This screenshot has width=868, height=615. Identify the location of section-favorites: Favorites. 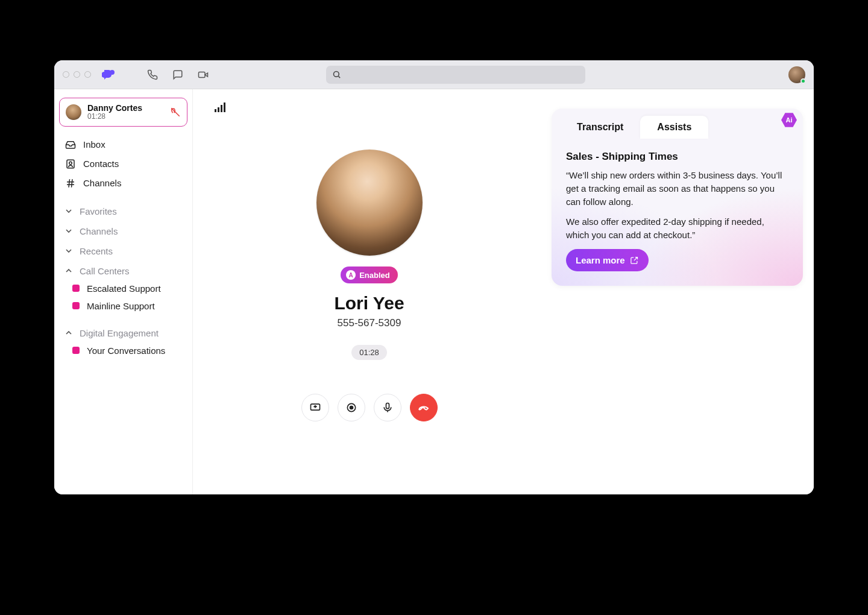
(123, 210).